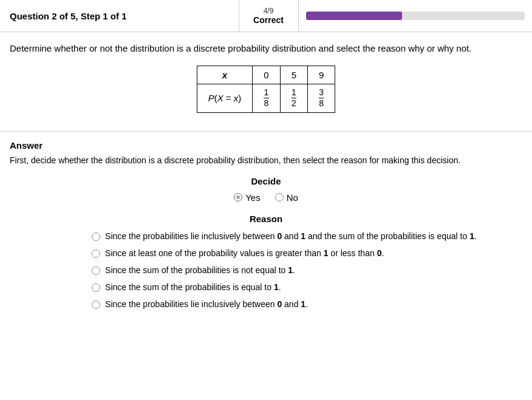 The image size is (532, 400). What do you see at coordinates (266, 98) in the screenshot?
I see `table-row-px: P(X = x) 1 8 1 2 3` at bounding box center [266, 98].